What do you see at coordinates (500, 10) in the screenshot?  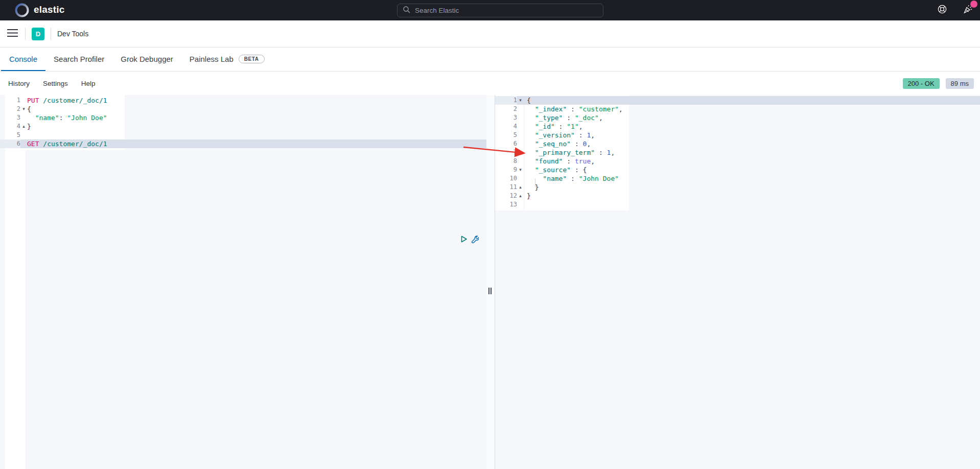 I see `global-search-input: Search Elastic` at bounding box center [500, 10].